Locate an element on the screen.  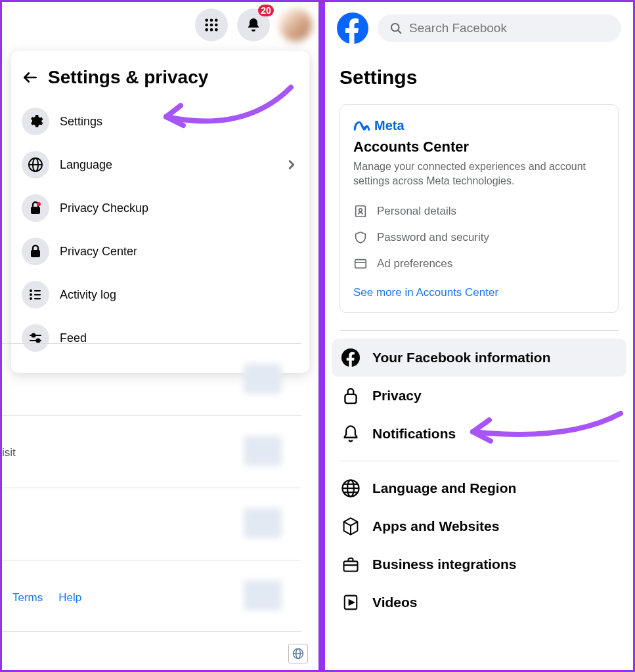
profile-avatar is located at coordinates (296, 25).